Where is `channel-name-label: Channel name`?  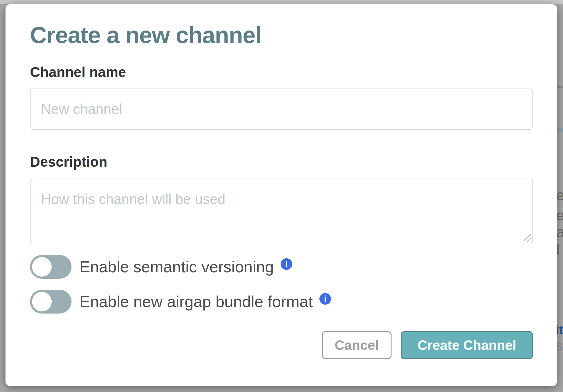
channel-name-label: Channel name is located at coordinates (282, 72).